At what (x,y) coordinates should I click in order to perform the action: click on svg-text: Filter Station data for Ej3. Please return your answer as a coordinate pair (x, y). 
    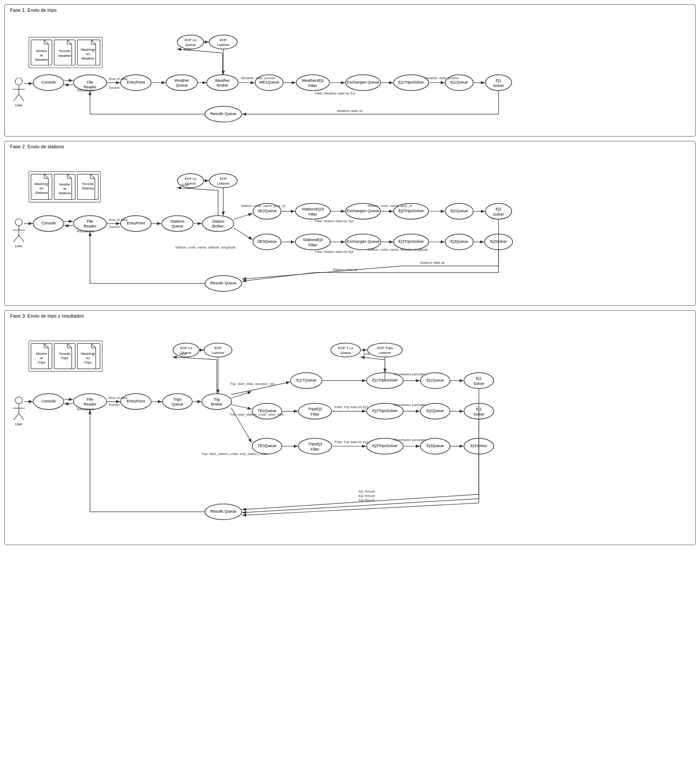
    Looking at the image, I should click on (334, 252).